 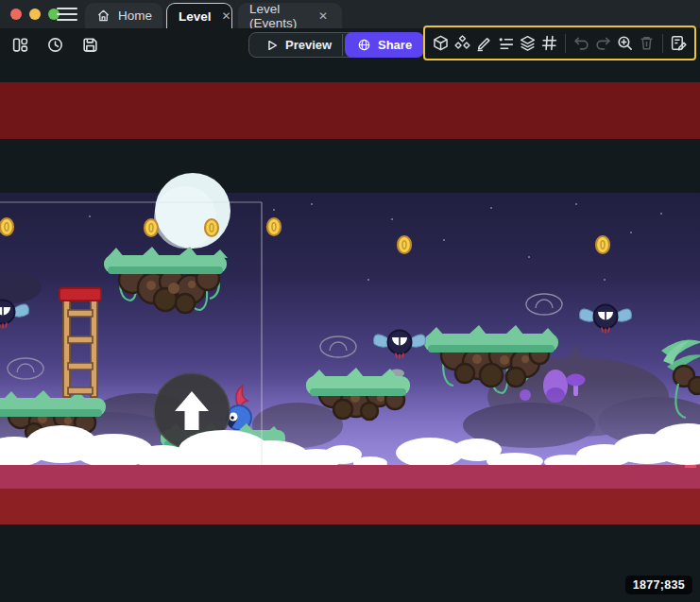 I want to click on share-button-label: Share, so click(x=395, y=45).